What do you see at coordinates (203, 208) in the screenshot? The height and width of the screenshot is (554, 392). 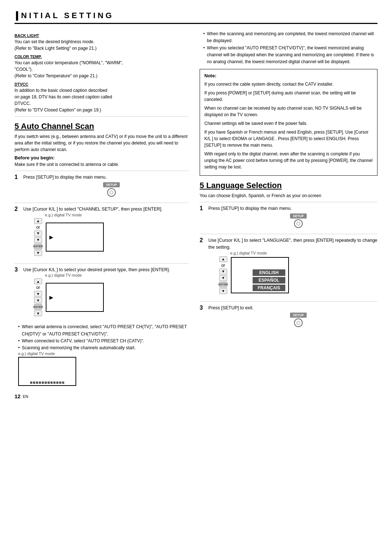 I see `lang-step1-num: 1` at bounding box center [203, 208].